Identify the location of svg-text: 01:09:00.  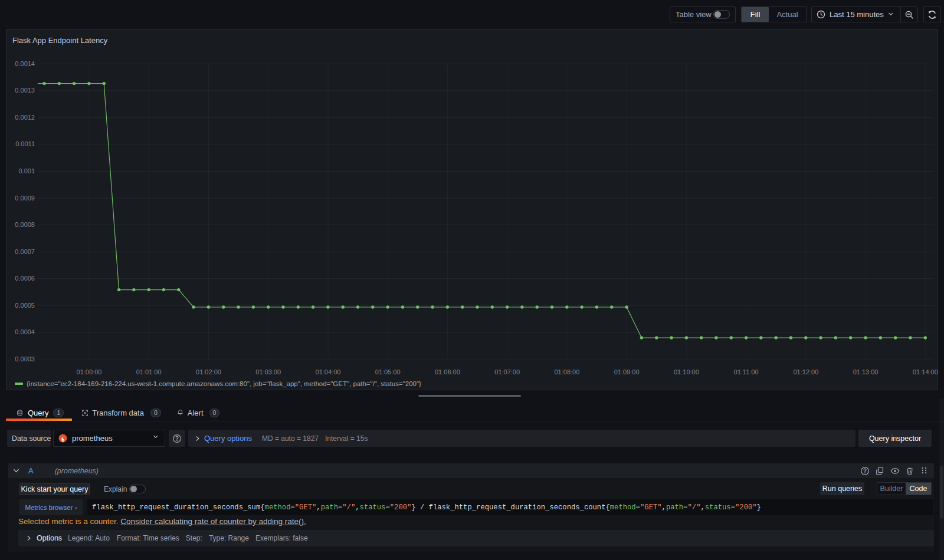
(627, 372).